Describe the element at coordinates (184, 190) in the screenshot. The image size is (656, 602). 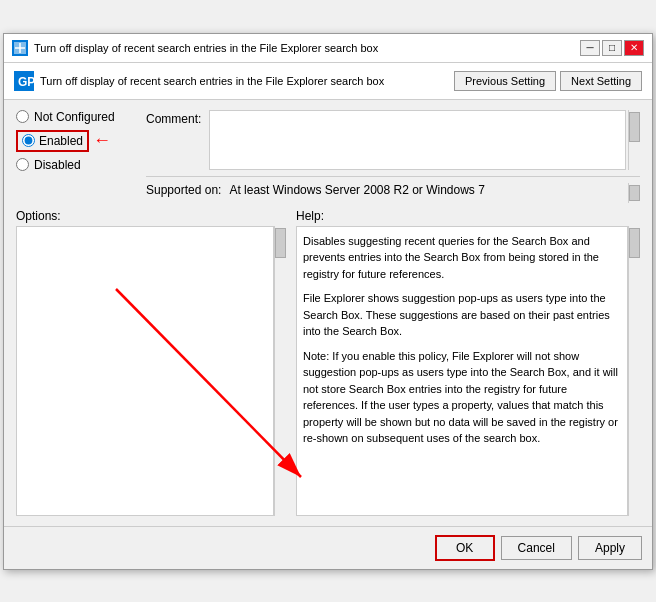
I see `supported-label: Supported on:` at that location.